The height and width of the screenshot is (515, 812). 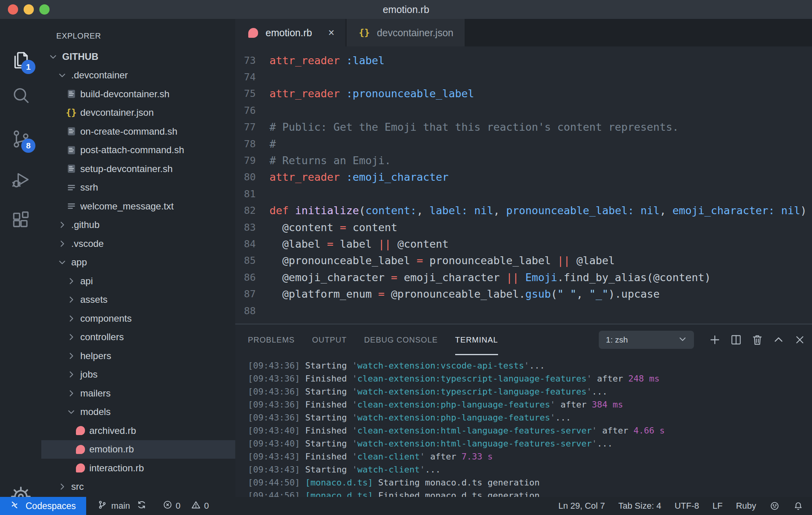 What do you see at coordinates (530, 391) in the screenshot?
I see `terminal-line: [09:43:36] Starting 'watch-extension:typ…` at bounding box center [530, 391].